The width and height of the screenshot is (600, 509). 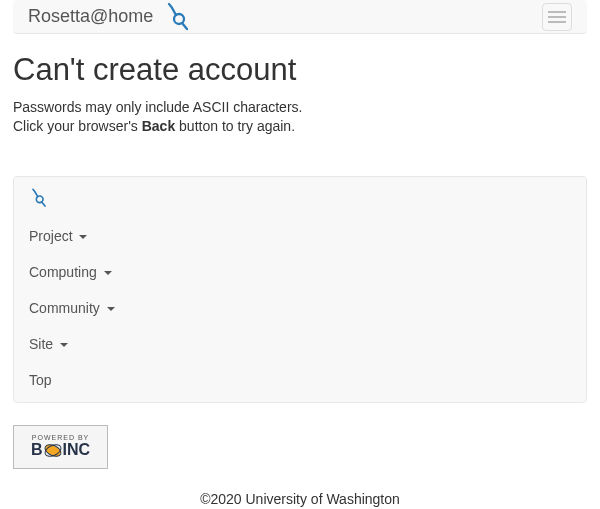 What do you see at coordinates (557, 17) in the screenshot?
I see `hamburger-menu-button` at bounding box center [557, 17].